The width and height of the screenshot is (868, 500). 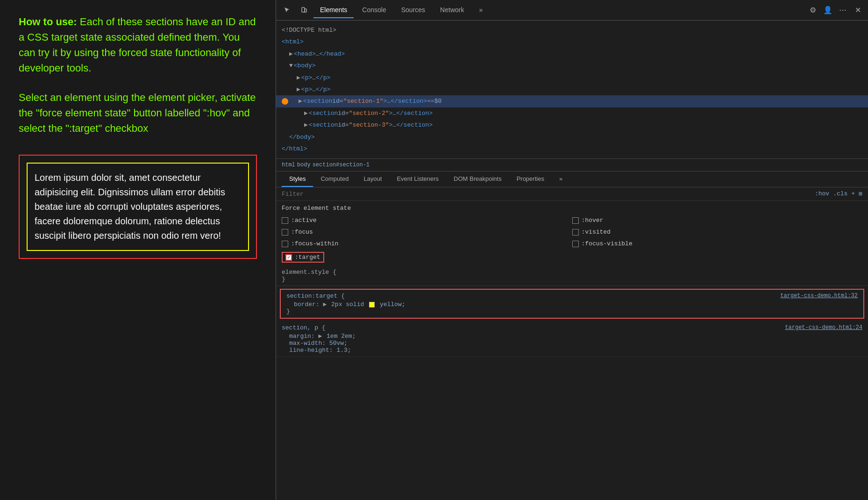 I want to click on rule1-selector: section:target {, so click(x=316, y=296).